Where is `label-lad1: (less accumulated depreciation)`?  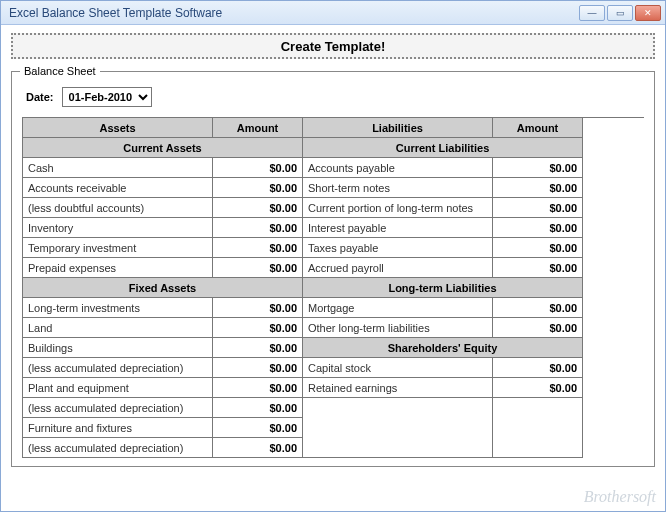 label-lad1: (less accumulated depreciation) is located at coordinates (118, 368).